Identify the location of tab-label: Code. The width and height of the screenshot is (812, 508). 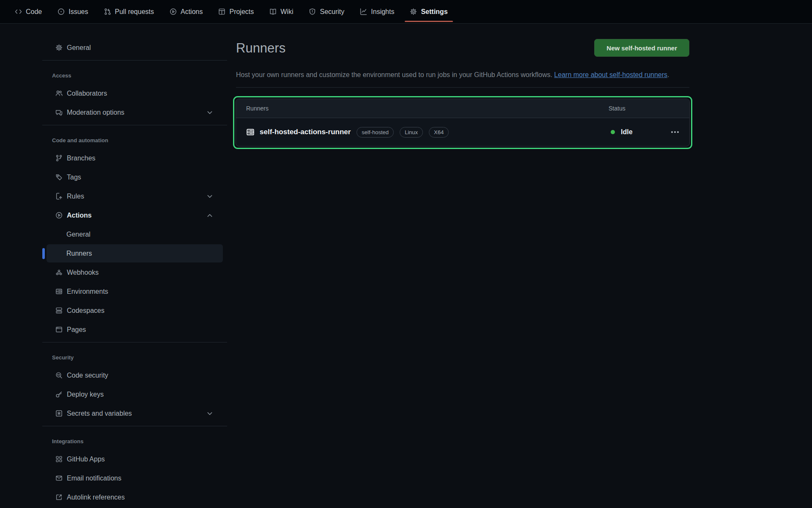
(34, 12).